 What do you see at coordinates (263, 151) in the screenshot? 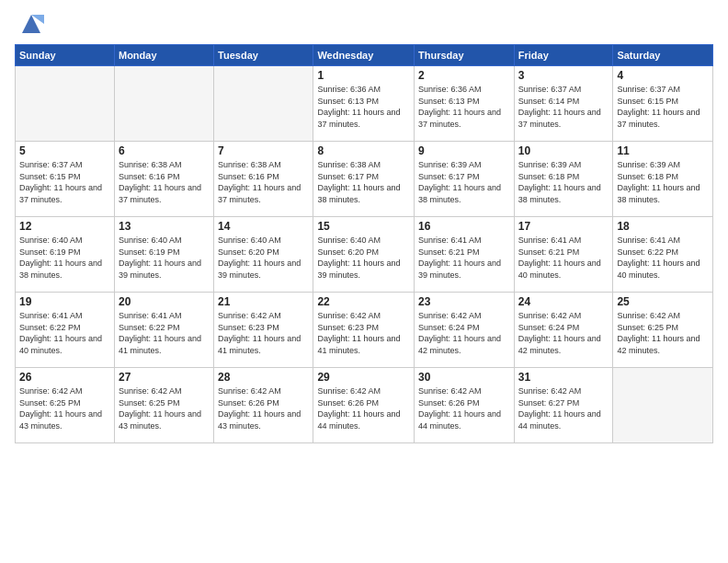
I see `day-number: 7` at bounding box center [263, 151].